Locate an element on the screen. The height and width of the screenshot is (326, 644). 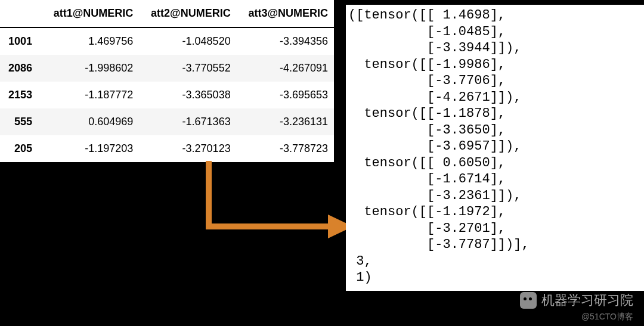
table-row: 2153-1.187772-3.365038-3.695653 is located at coordinates (167, 95).